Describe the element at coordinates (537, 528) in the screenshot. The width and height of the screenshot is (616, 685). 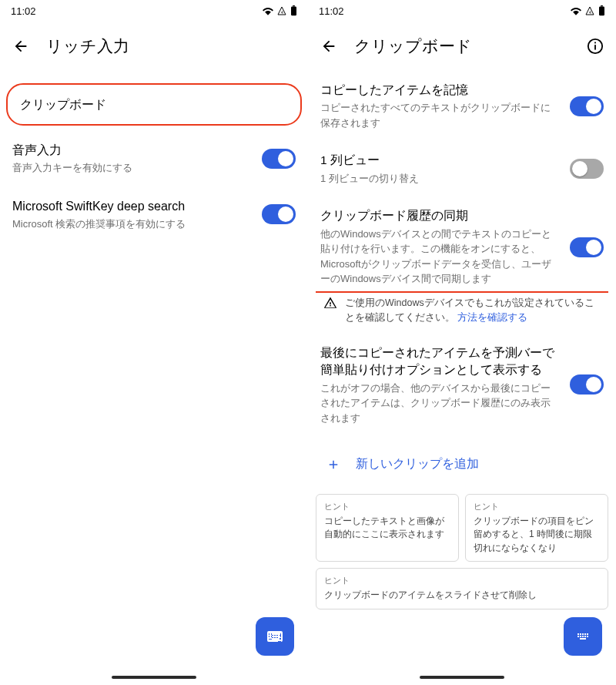
I see `hint-card: ヒント クリップボードの項目をピン留めすると、1 時間後に期限切れにならなくなり` at that location.